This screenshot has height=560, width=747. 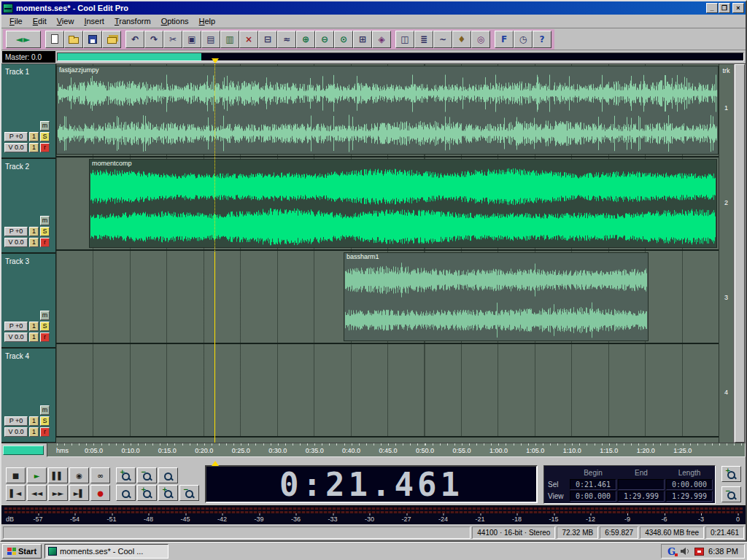 What do you see at coordinates (387, 298) in the screenshot?
I see `track-3-lane: bassharm1` at bounding box center [387, 298].